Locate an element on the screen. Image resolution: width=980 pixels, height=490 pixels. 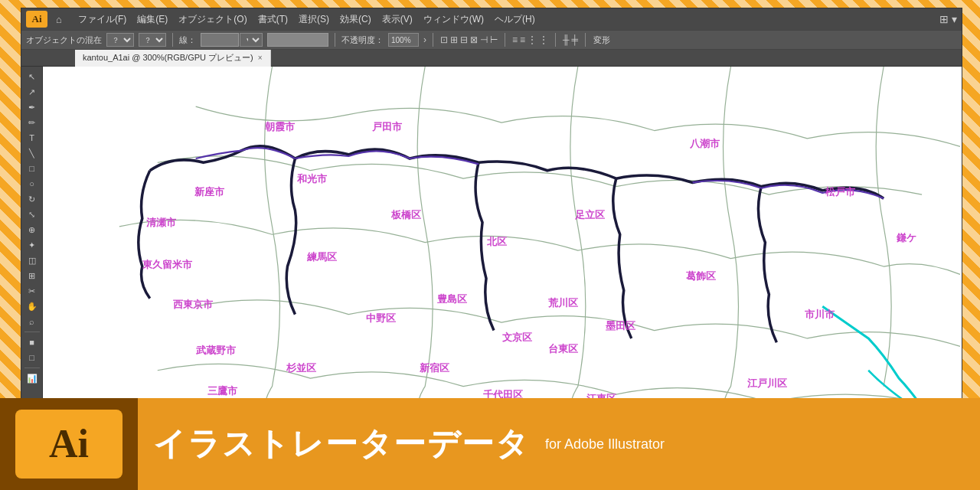
left-toolbar: ↖ ↗ ✒ ✏ T ╲ □ ○ ↻ ⤡ ⊕ ✦ ◫ ⊞ ✂ ✋ ⌕ ■ □ 📊 is located at coordinates (32, 248).